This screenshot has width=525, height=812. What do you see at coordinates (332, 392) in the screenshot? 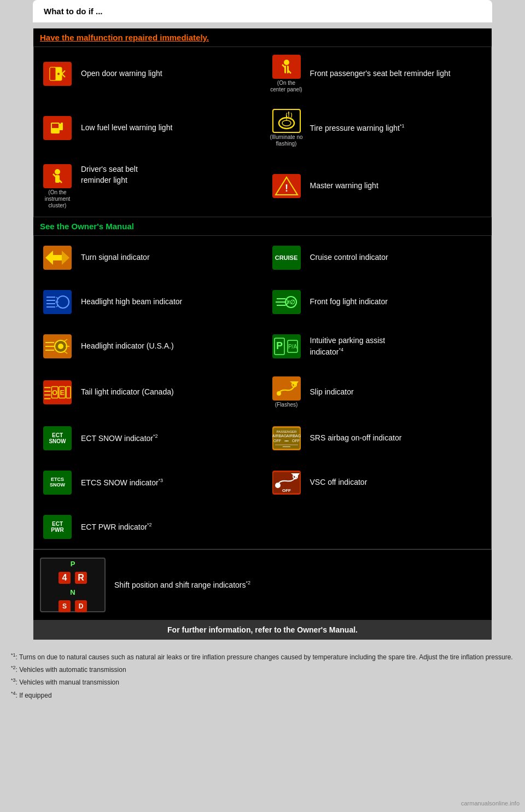
I see `slip-label: Slip indicator` at bounding box center [332, 392].